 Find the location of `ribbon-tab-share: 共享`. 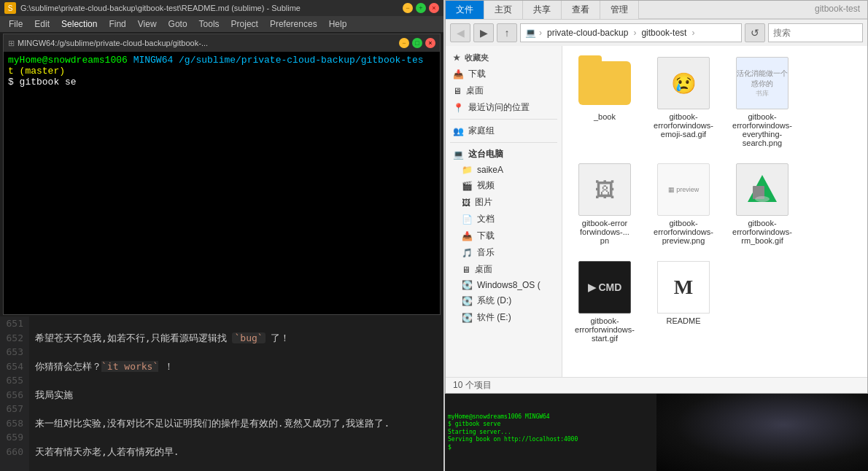

ribbon-tab-share: 共享 is located at coordinates (543, 10).